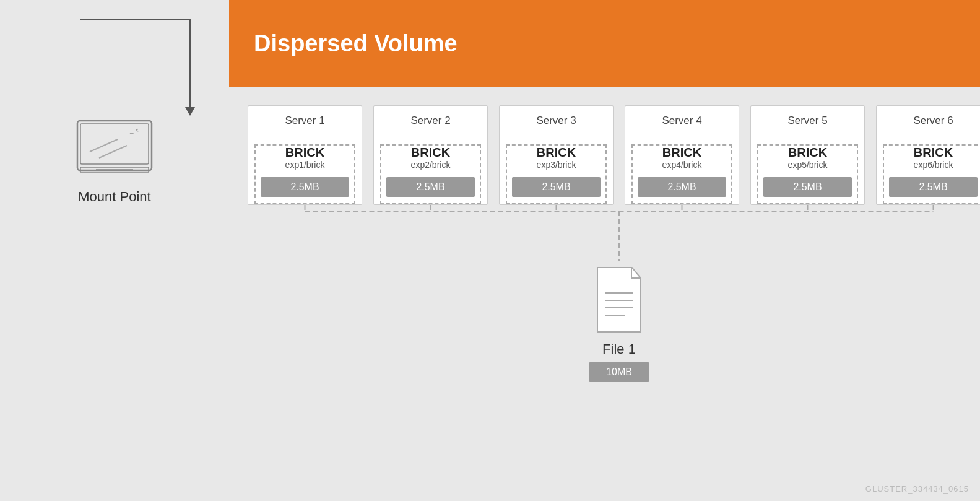 This screenshot has width=980, height=501. I want to click on server-card-6: Server 6 BRICK exp6/brick 2.5MB, so click(928, 155).